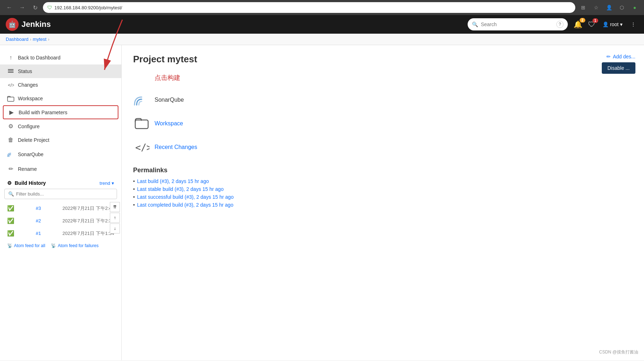  I want to click on sidebar-item-status: Status, so click(61, 71).